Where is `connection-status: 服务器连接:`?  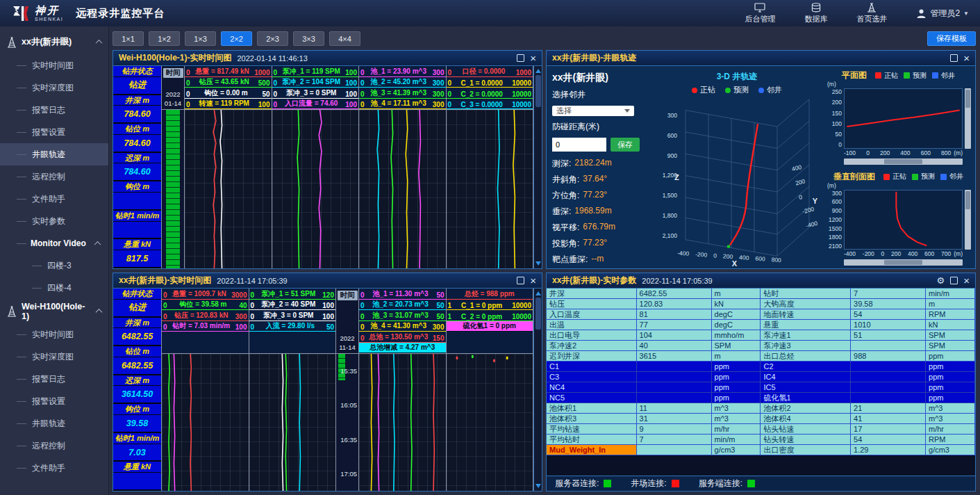
connection-status: 服务器连接: is located at coordinates (583, 484).